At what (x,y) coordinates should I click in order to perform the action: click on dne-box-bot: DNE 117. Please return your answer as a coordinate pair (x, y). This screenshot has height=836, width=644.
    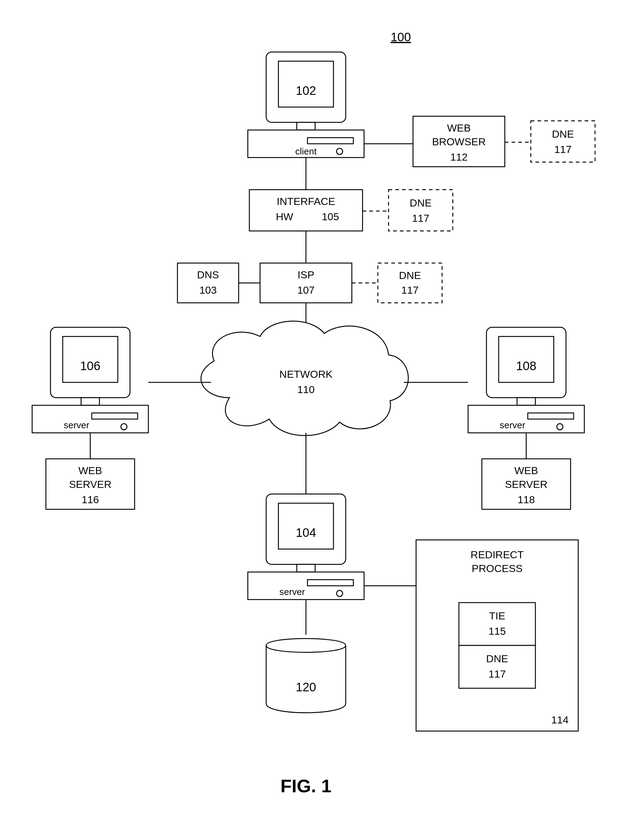
    Looking at the image, I should click on (410, 283).